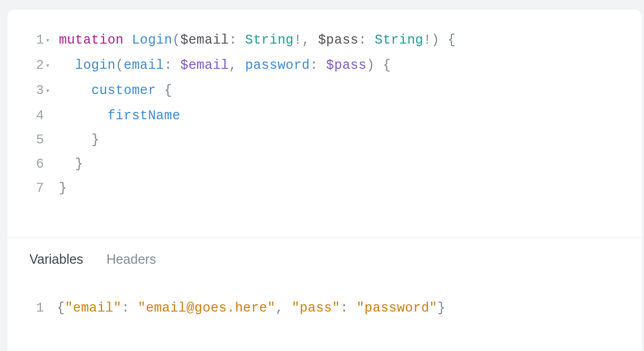 The height and width of the screenshot is (351, 644). Describe the element at coordinates (27, 91) in the screenshot. I see `line-number: 3` at that location.